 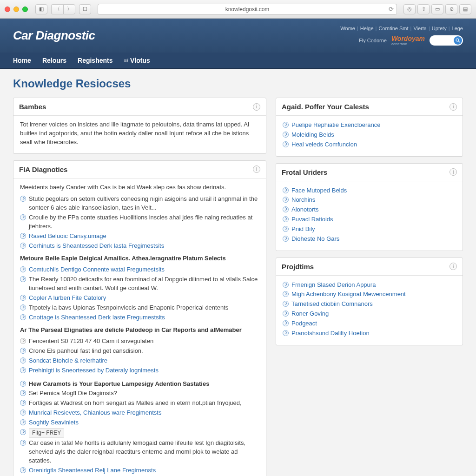 What do you see at coordinates (139, 341) in the screenshot?
I see `list-item: Fencentent S0 7120 47 40 Cam it snvegula…` at bounding box center [139, 341].